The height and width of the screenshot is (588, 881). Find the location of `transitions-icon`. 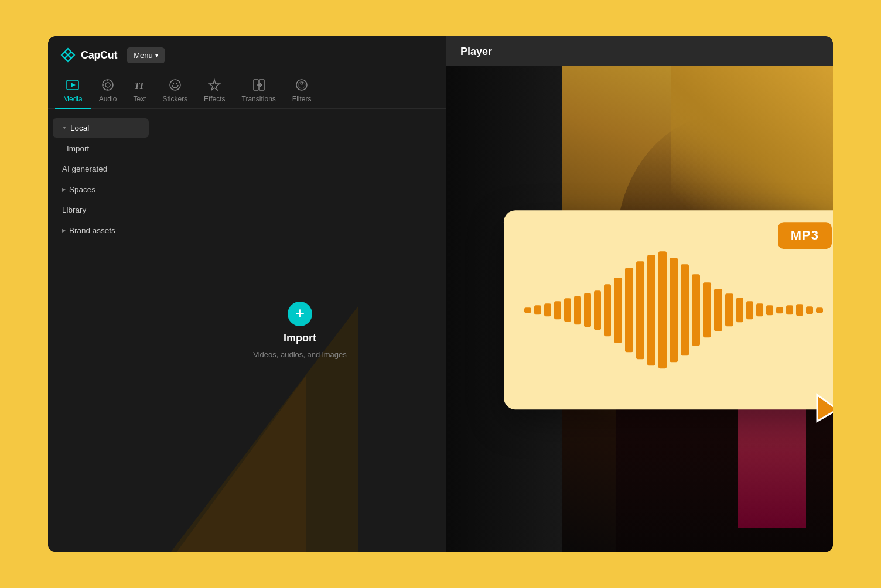

transitions-icon is located at coordinates (259, 85).